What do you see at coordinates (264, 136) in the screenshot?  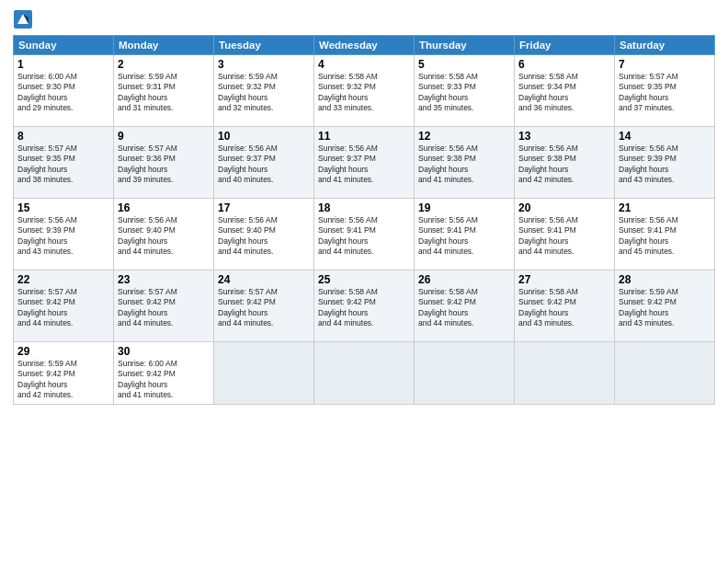 I see `day-number: 10` at bounding box center [264, 136].